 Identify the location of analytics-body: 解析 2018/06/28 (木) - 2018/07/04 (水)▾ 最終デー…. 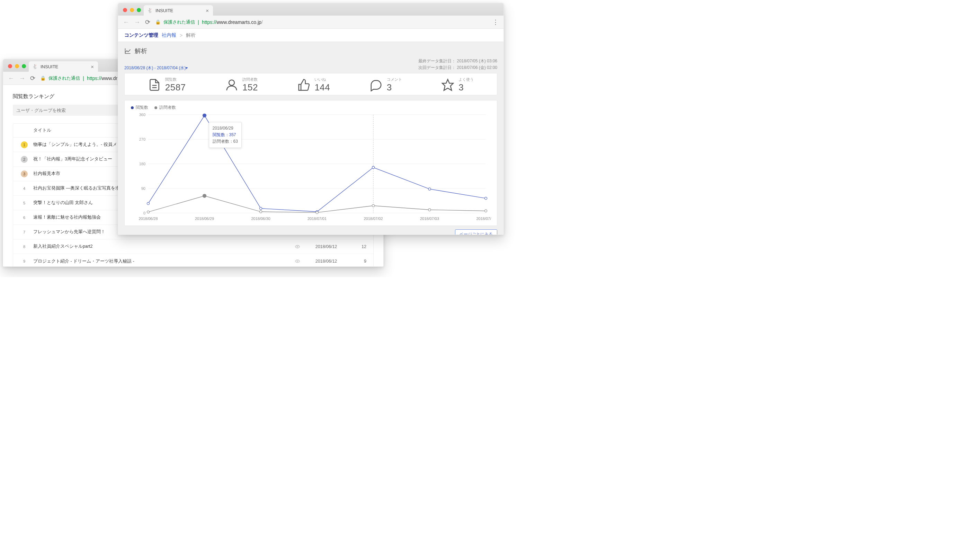
(310, 139).